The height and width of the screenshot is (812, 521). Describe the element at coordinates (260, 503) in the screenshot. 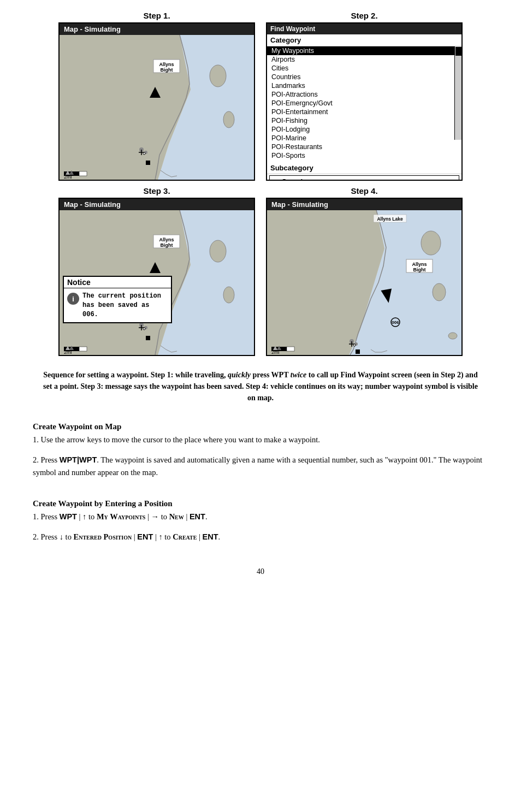

I see `section2-heading: Create Waypoint by Entering a Position` at that location.